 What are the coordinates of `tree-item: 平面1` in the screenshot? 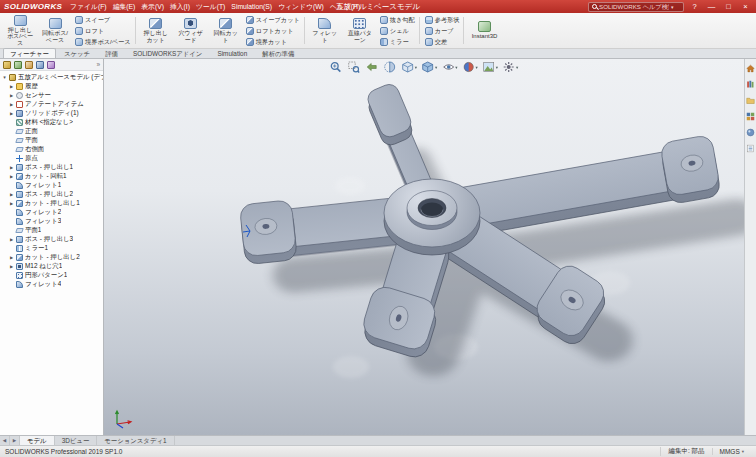 It's located at (52, 230).